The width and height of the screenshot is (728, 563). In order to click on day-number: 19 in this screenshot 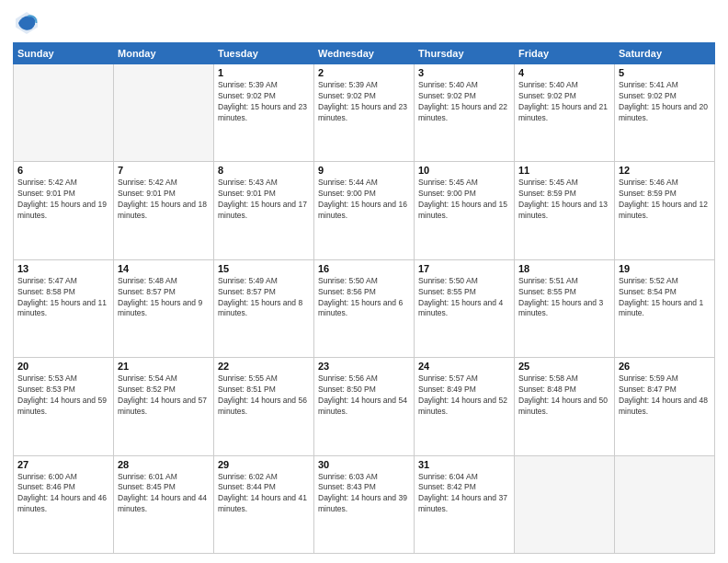, I will do `click(665, 269)`.